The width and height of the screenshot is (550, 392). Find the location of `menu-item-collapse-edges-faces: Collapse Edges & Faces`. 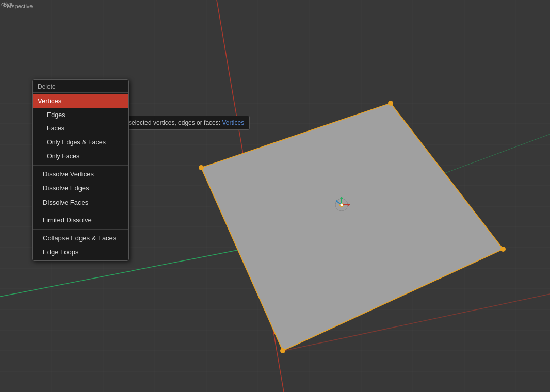

menu-item-collapse-edges-faces: Collapse Edges & Faces is located at coordinates (80, 238).